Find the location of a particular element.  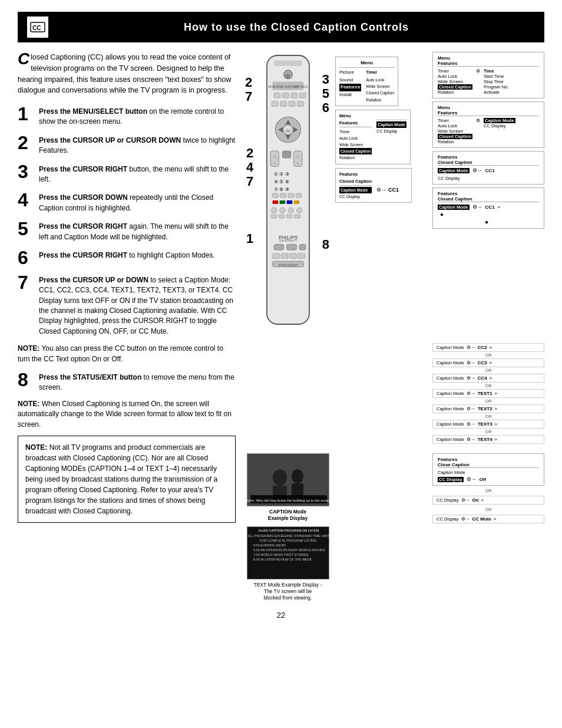

step-overlay-24: 247 is located at coordinates (250, 167).